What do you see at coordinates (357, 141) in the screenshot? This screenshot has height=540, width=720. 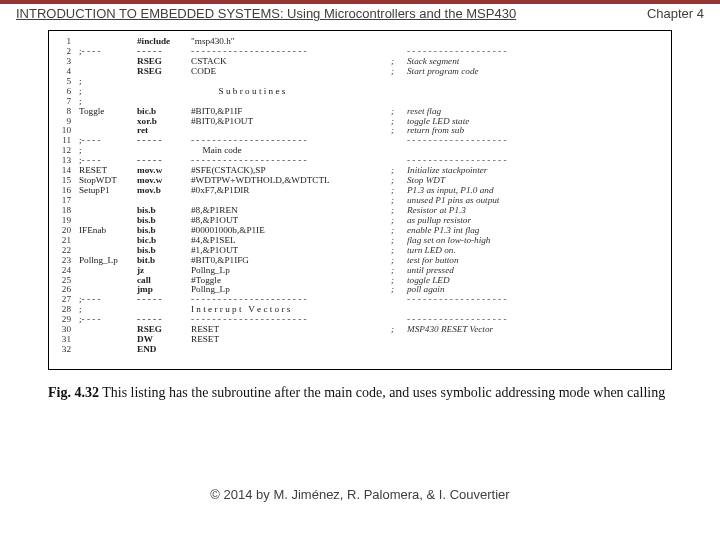 I see `code-line: 11;- - - -- - - - -- - - - - - - - - - -…` at bounding box center [357, 141].